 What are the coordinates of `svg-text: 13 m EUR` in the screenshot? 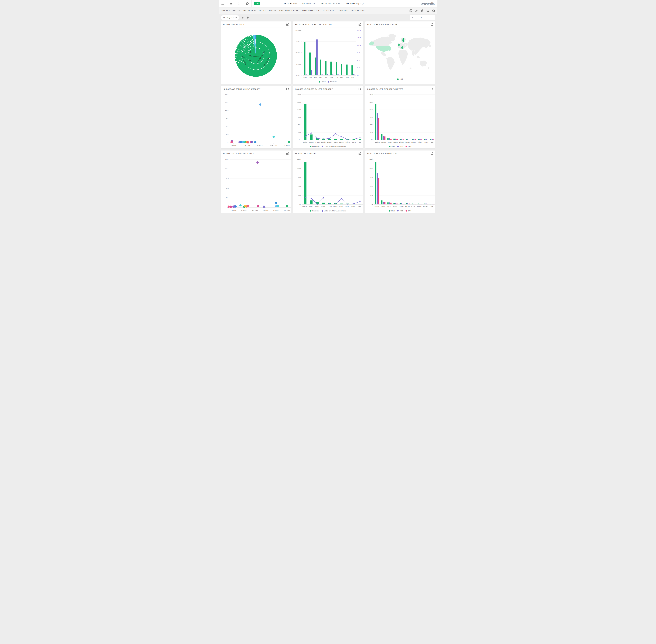 It's located at (287, 145).